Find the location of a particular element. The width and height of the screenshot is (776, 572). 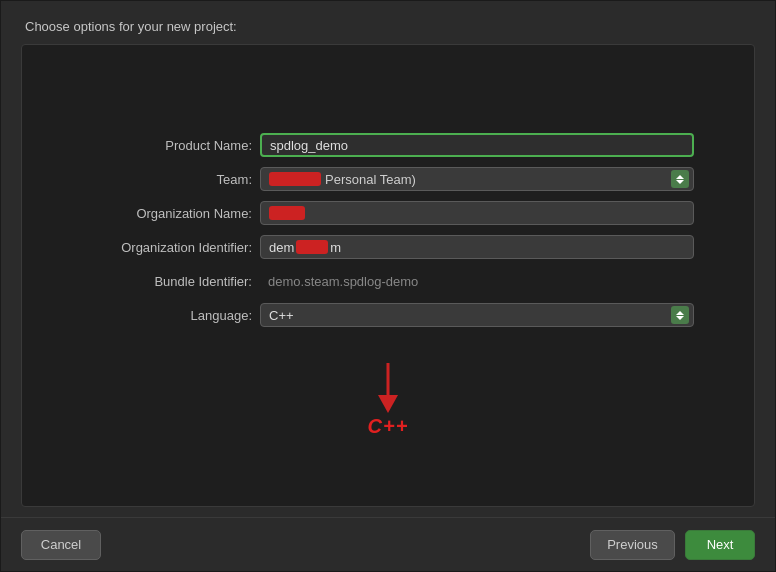

team-row: Team: Personal Team) is located at coordinates (388, 179).